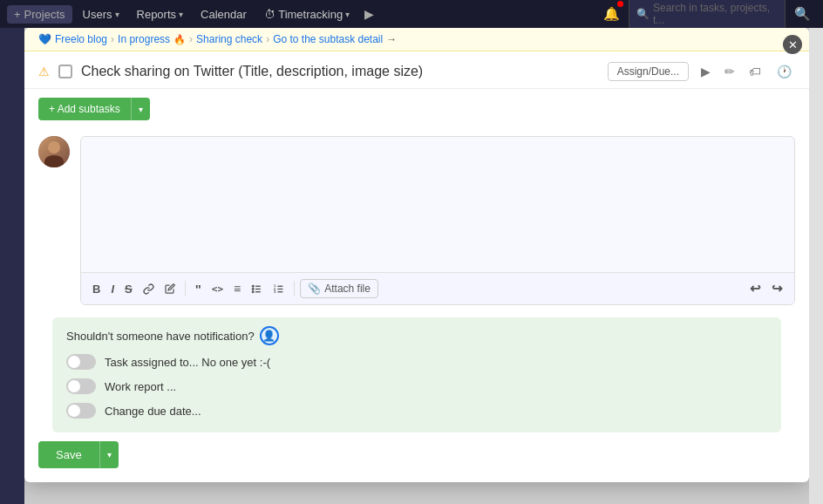 The width and height of the screenshot is (823, 504). What do you see at coordinates (96, 289) in the screenshot?
I see `bold-button: B` at bounding box center [96, 289].